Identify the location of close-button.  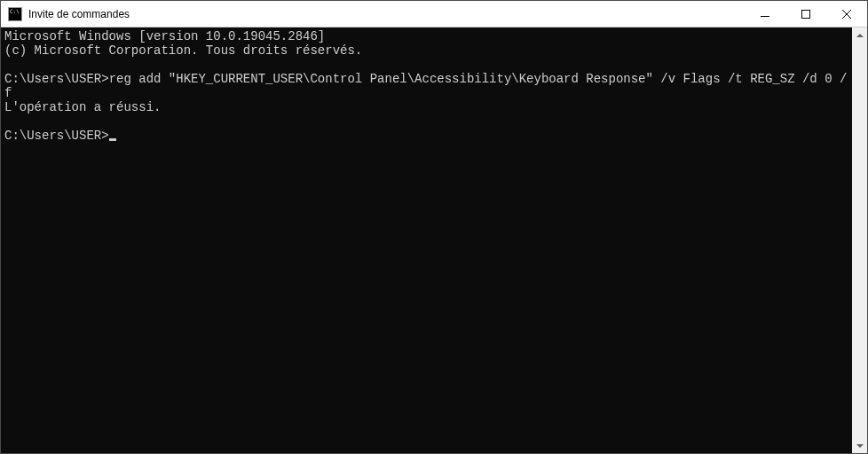
(847, 14).